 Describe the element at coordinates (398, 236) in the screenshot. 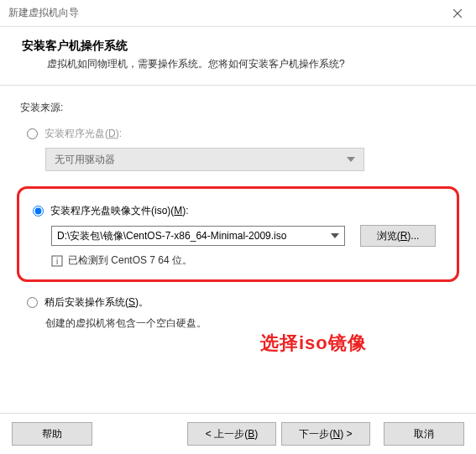

I see `browse-button: 浏览(R)...` at that location.